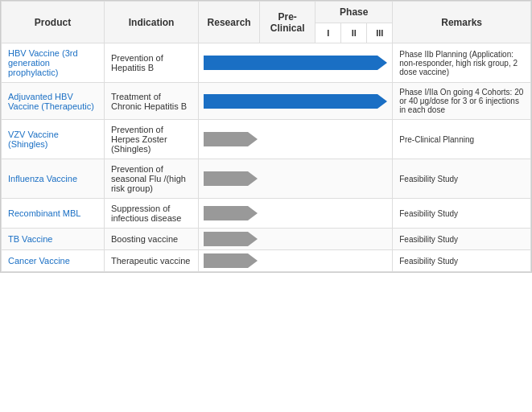  What do you see at coordinates (266, 214) in the screenshot?
I see `table-row: Recombinant MBLSuppression of infectious…` at bounding box center [266, 214].